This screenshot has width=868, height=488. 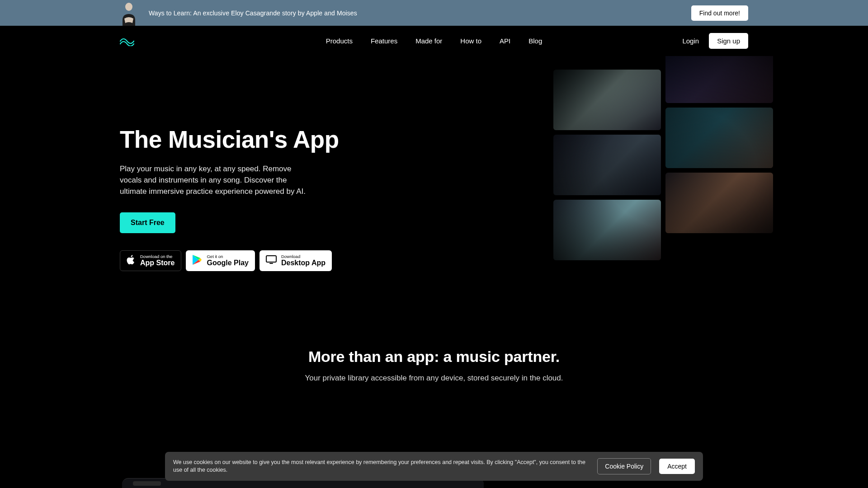 I want to click on hero-grid-col-left, so click(x=607, y=151).